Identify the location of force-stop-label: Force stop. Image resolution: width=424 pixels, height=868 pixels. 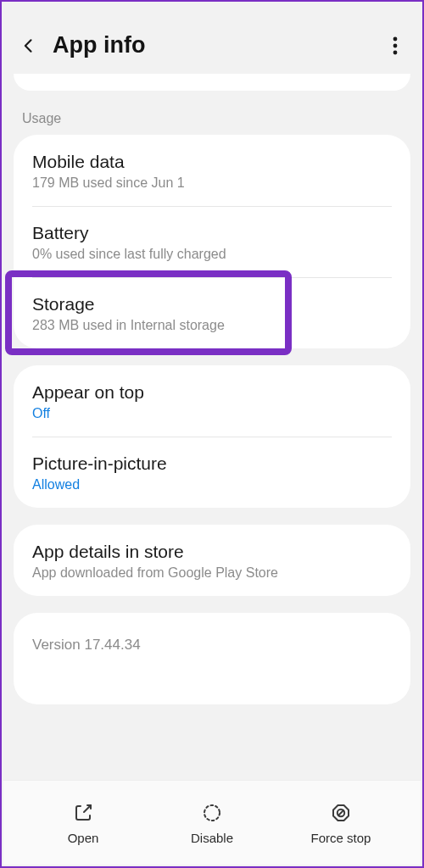
(341, 837).